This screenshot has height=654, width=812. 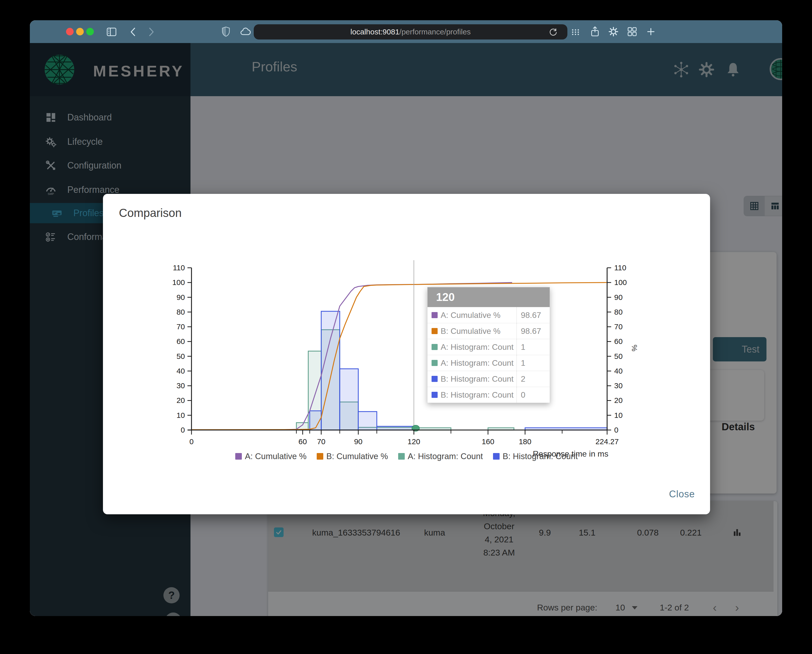 I want to click on forward-icon, so click(x=151, y=32).